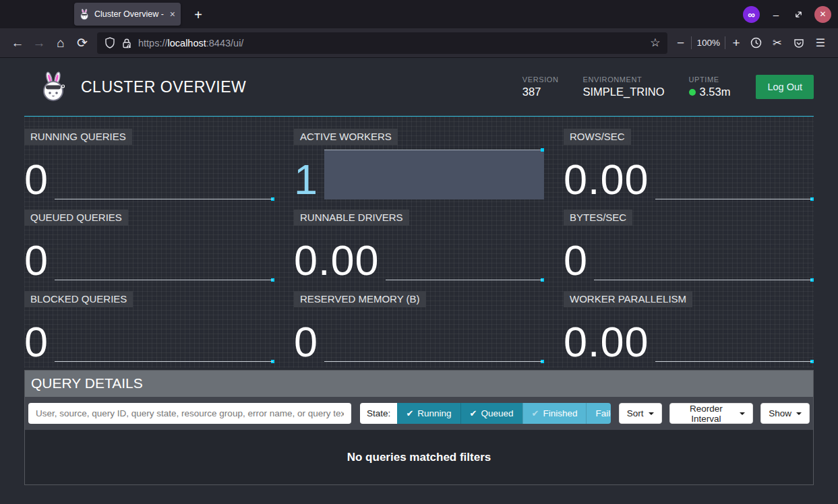 This screenshot has width=838, height=504. Describe the element at coordinates (153, 43) in the screenshot. I see `url-scheme: https://` at that location.